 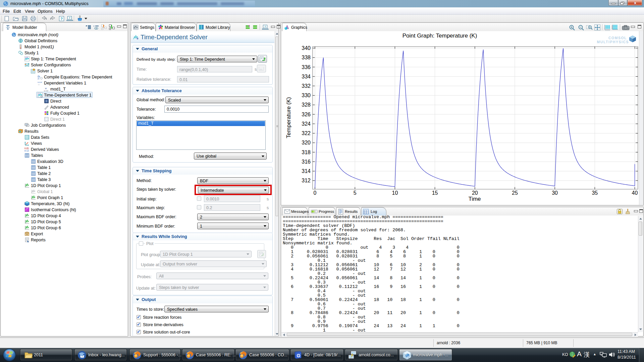 What do you see at coordinates (27, 148) in the screenshot?
I see `svg-text: 8.85` at bounding box center [27, 148].